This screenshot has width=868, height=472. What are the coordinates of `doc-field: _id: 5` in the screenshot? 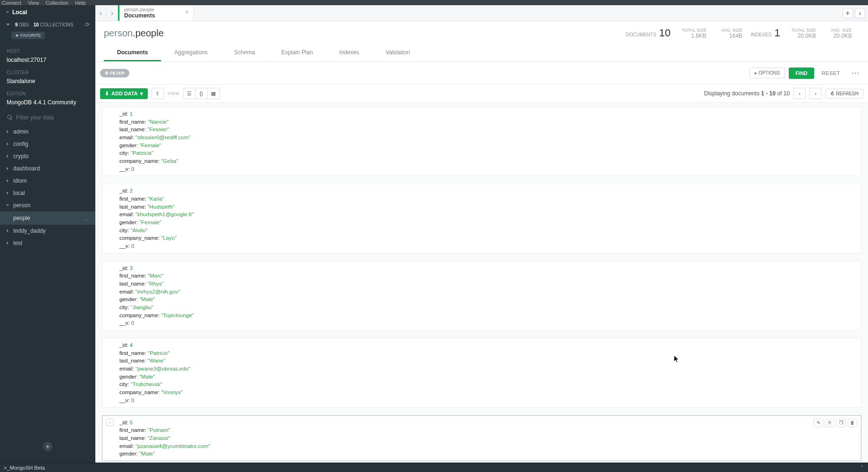 It's located at (487, 423).